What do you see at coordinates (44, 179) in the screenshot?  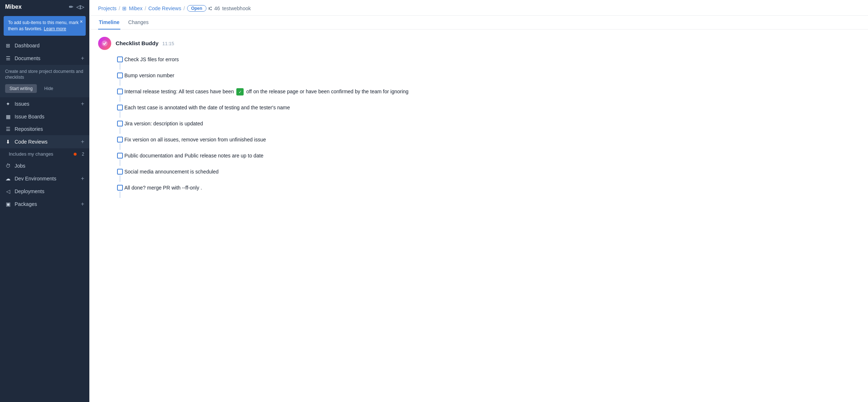 I see `sidebar-item-dev-environments: ☁ Dev Environments +` at bounding box center [44, 179].